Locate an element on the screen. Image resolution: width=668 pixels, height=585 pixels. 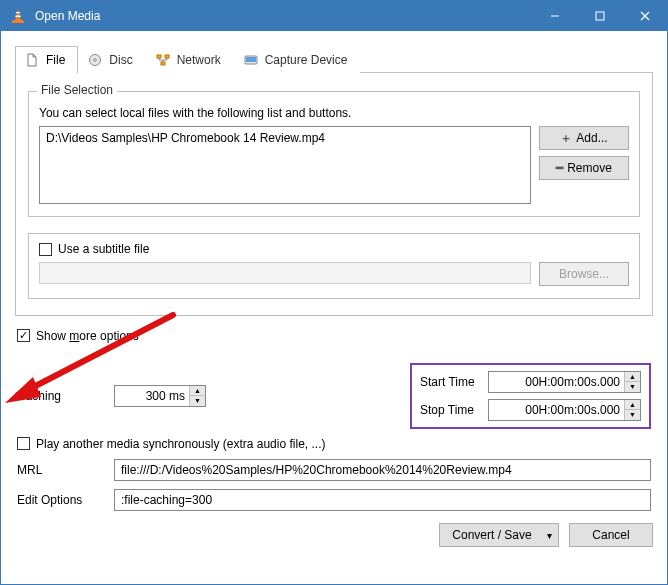
add-button: ＋ Add... is located at coordinates (584, 138).